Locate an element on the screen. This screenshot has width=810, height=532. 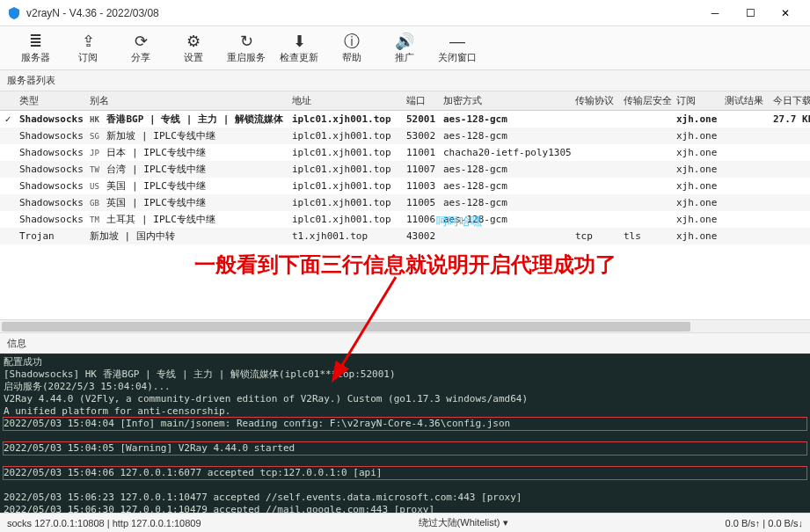
toolbar-label: 服务器 is located at coordinates (35, 58).